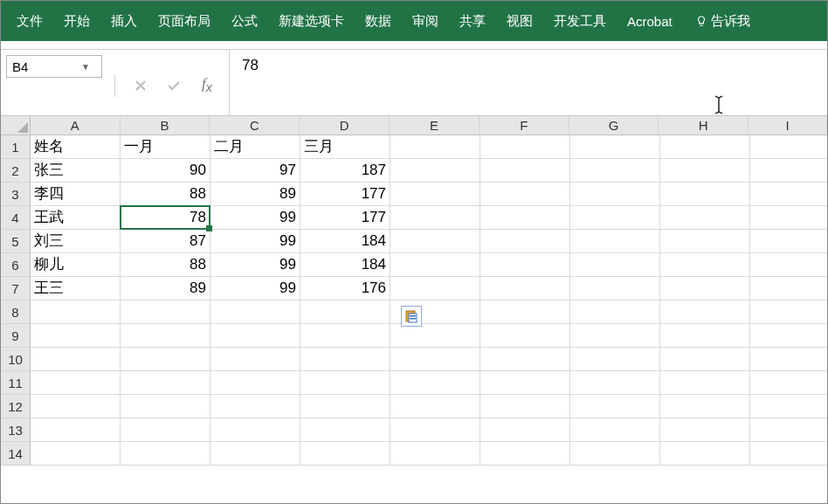 This screenshot has height=504, width=828. Describe the element at coordinates (166, 218) in the screenshot. I see `cell: 78` at that location.